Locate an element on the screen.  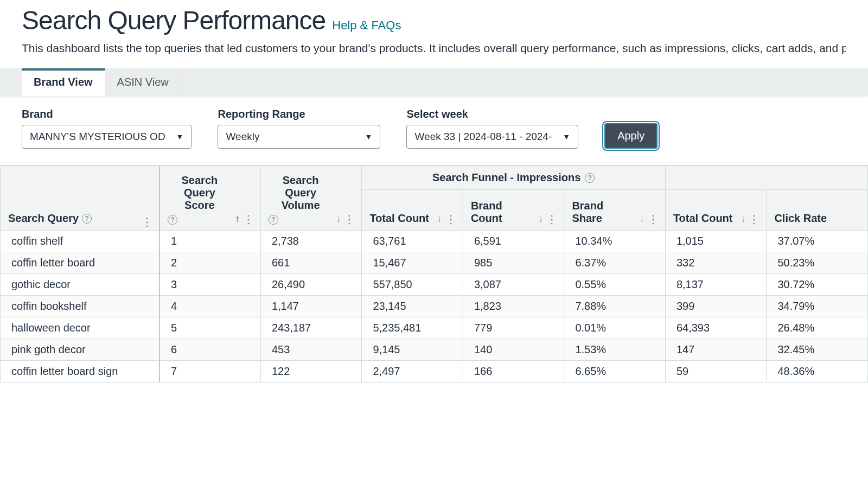
cell-bc: 985 is located at coordinates (513, 263).